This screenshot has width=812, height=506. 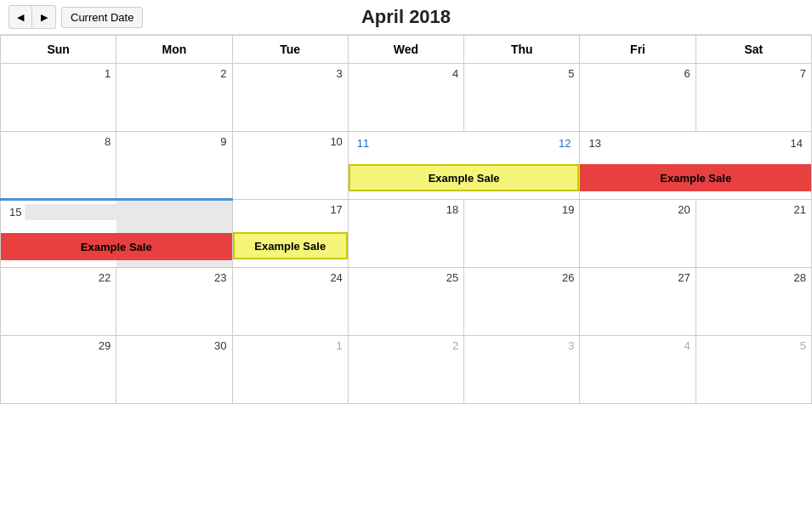 I want to click on prev-month-button: ◀, so click(x=20, y=17).